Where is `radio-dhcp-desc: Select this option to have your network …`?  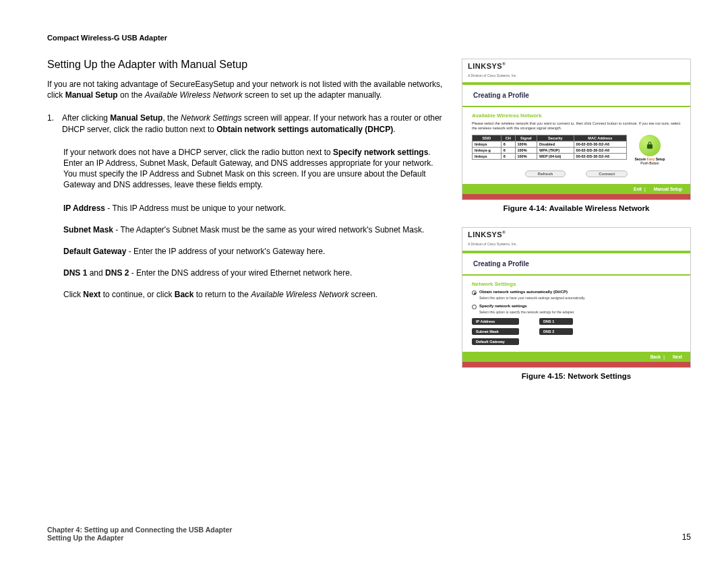
radio-dhcp-desc: Select this option to have your network … is located at coordinates (580, 298).